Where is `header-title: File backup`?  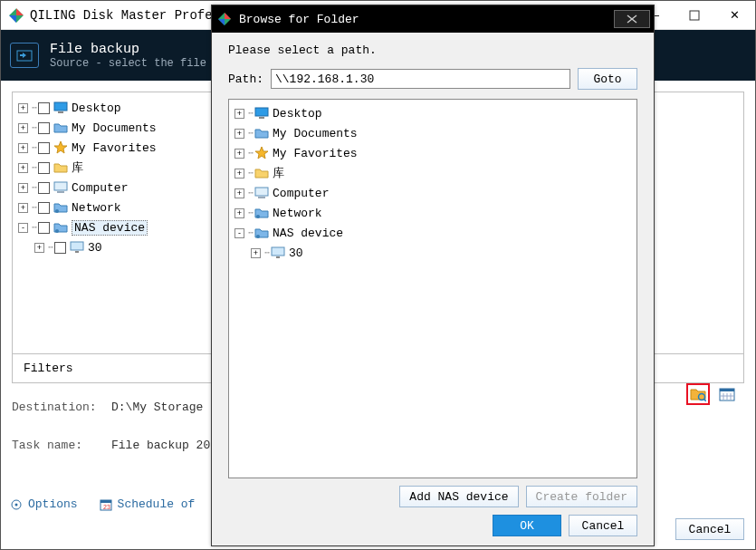 header-title: File backup is located at coordinates (129, 49).